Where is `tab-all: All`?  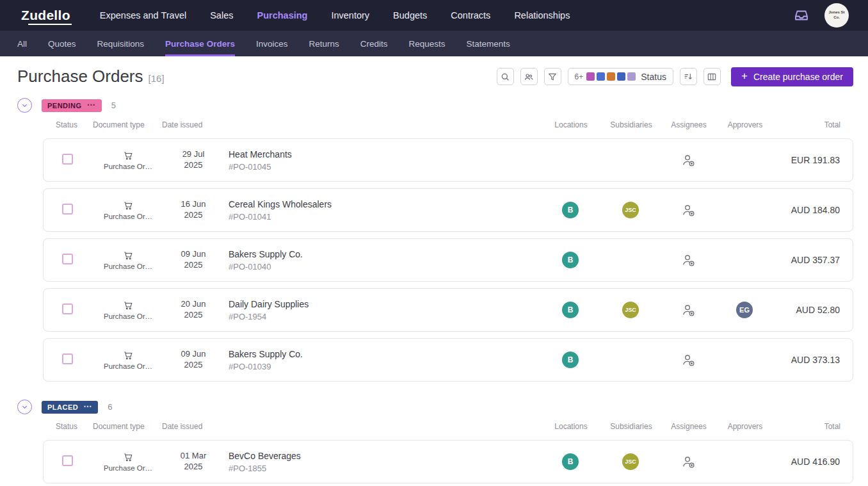
tab-all: All is located at coordinates (22, 44).